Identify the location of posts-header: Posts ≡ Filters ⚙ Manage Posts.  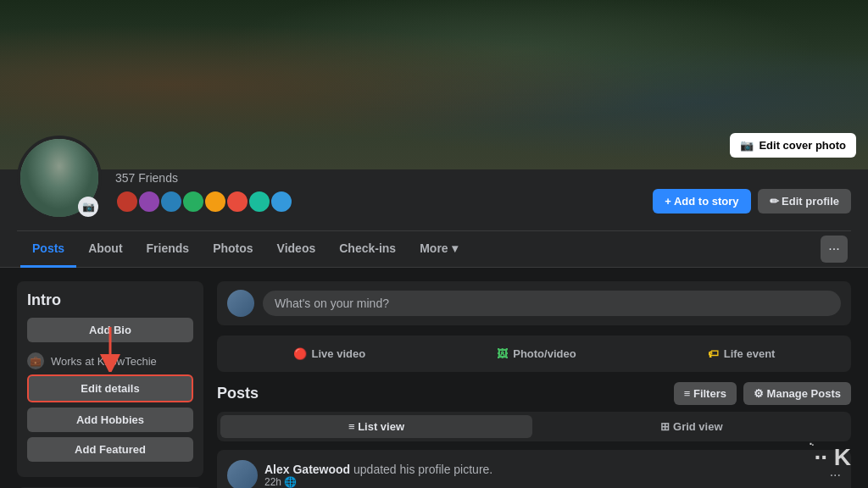
(534, 393).